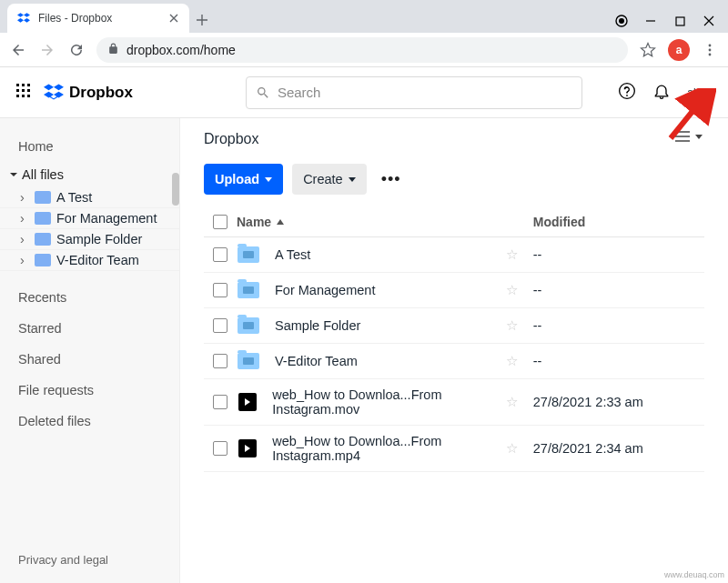 Image resolution: width=728 pixels, height=583 pixels. What do you see at coordinates (710, 50) in the screenshot?
I see `browser-menu-icon` at bounding box center [710, 50].